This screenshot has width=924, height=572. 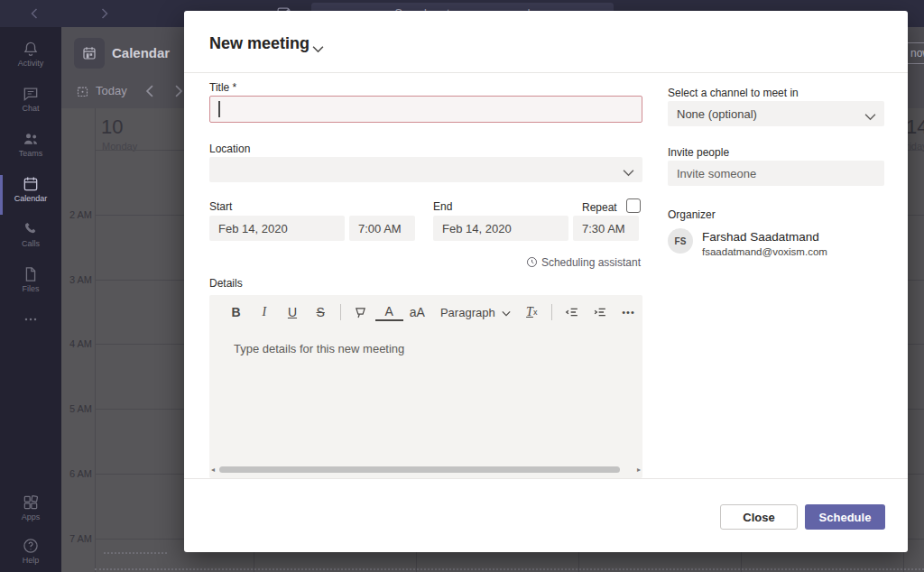 I want to click on bell-icon, so click(x=31, y=49).